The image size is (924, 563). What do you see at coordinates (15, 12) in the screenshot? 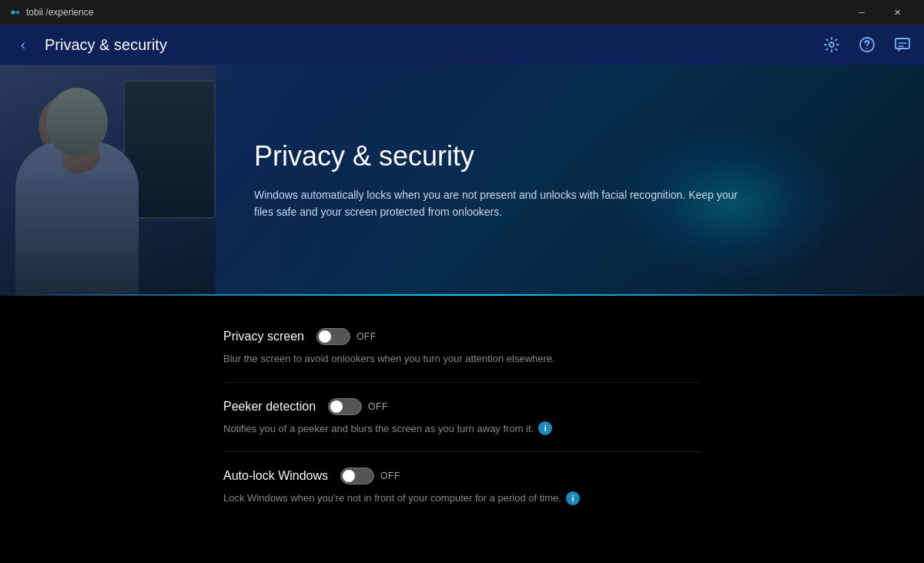
I see `app-icon` at bounding box center [15, 12].